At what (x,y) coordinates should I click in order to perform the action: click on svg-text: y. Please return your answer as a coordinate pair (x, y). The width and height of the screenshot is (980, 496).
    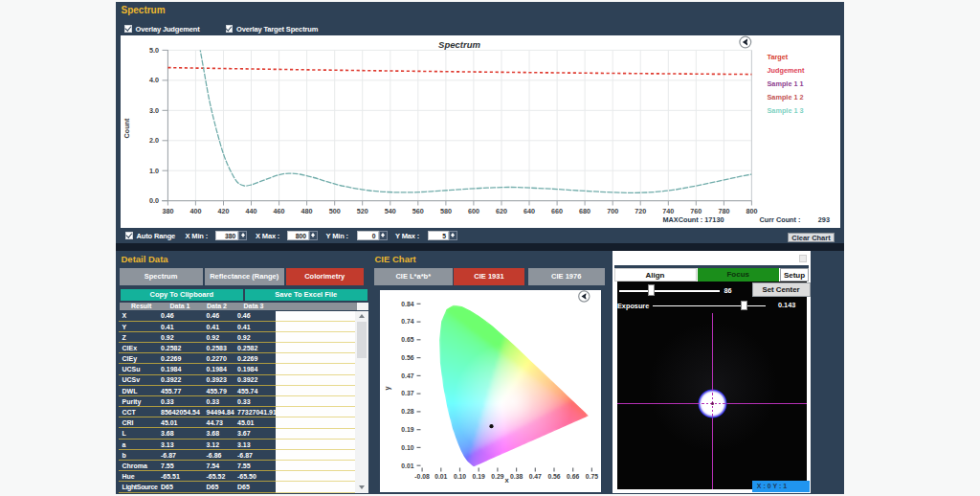
    Looking at the image, I should click on (387, 387).